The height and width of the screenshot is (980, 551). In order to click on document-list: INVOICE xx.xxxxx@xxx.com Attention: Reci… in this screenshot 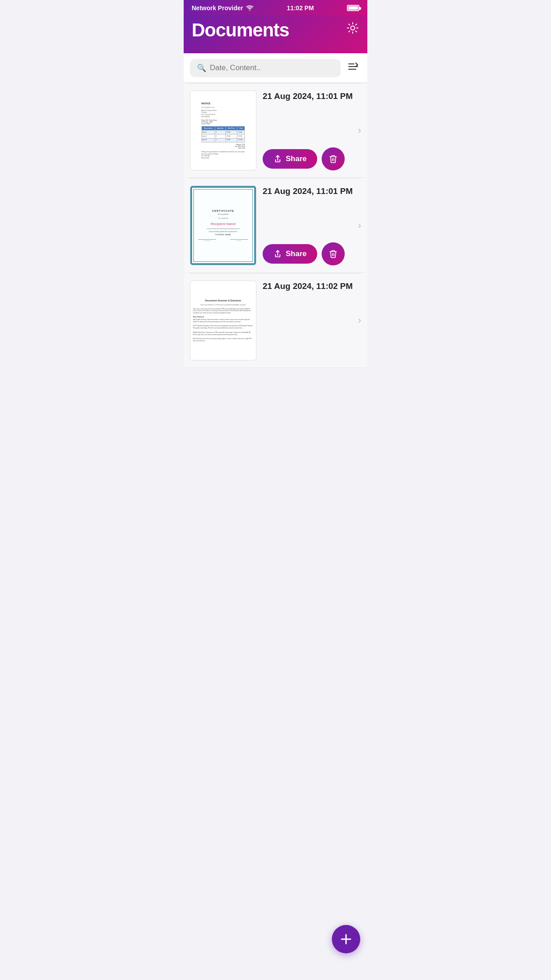, I will do `click(276, 225)`.